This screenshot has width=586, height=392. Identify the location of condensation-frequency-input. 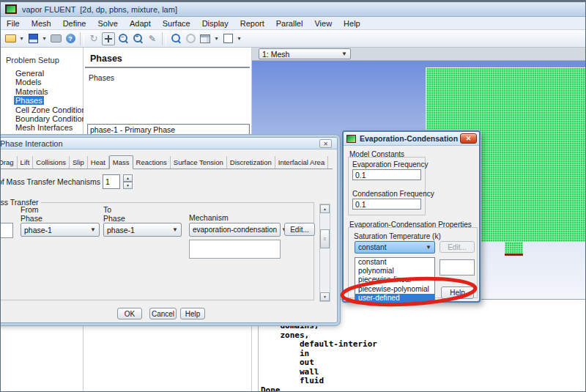
(387, 204).